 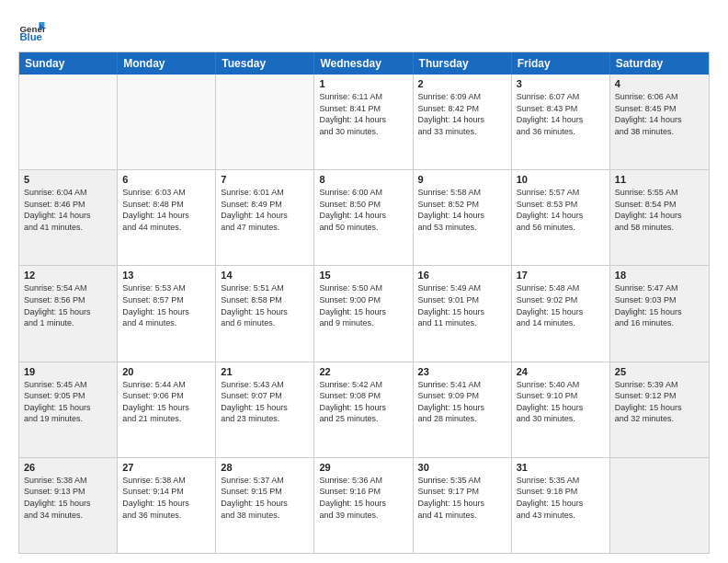 I want to click on day-cell-19: 19Sunrise: 5:45 AM Sunset: 9:05 PM Dayli…, so click(x=68, y=410).